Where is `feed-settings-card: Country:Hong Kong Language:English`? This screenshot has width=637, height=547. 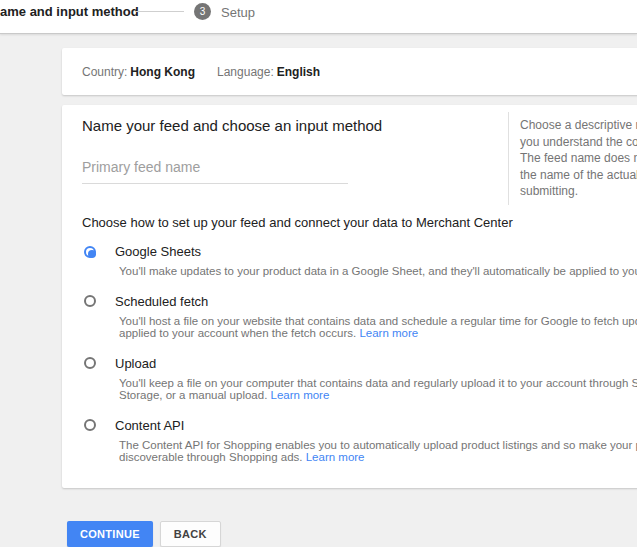 feed-settings-card: Country:Hong Kong Language:English is located at coordinates (350, 72).